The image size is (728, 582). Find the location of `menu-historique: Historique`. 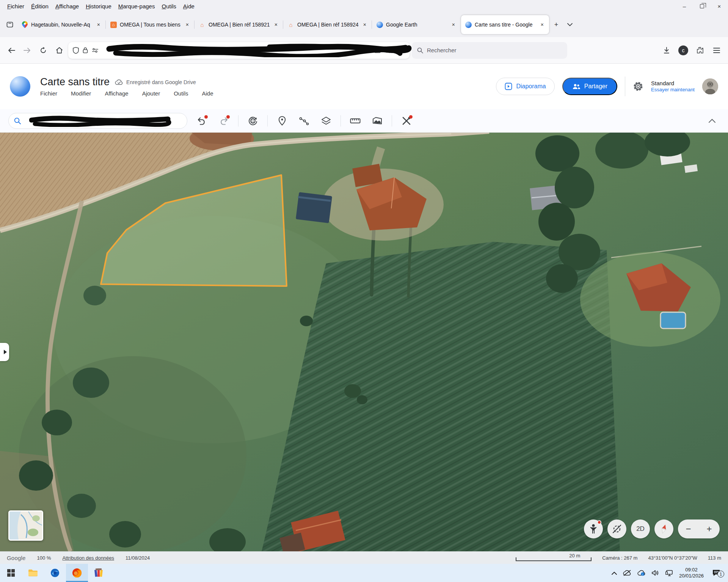

menu-historique: Historique is located at coordinates (99, 6).